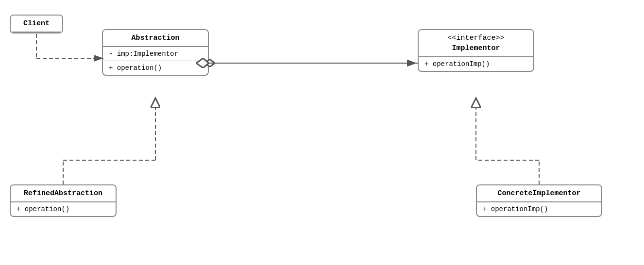 The height and width of the screenshot is (265, 644). What do you see at coordinates (476, 50) in the screenshot?
I see `implementor-title: Implementor` at bounding box center [476, 50].